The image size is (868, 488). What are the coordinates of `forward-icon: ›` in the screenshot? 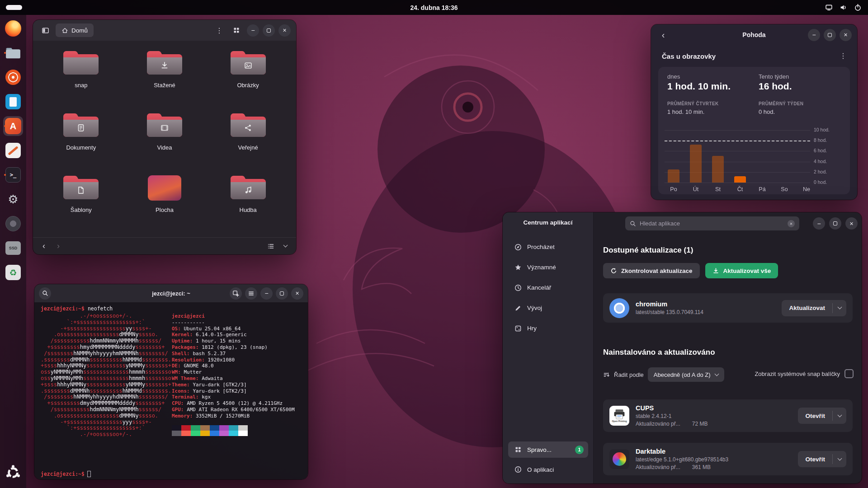 It's located at (58, 246).